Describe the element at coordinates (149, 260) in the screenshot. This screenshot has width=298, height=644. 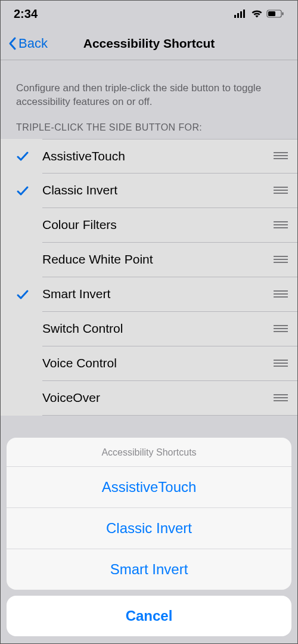
I see `feature-row: Reduce White Point` at that location.